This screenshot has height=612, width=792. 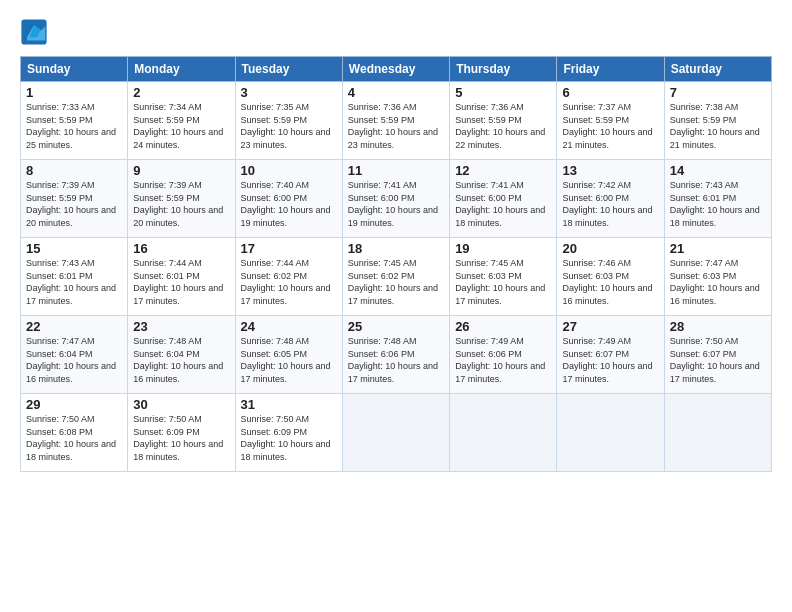 What do you see at coordinates (503, 248) in the screenshot?
I see `day-number: 19` at bounding box center [503, 248].